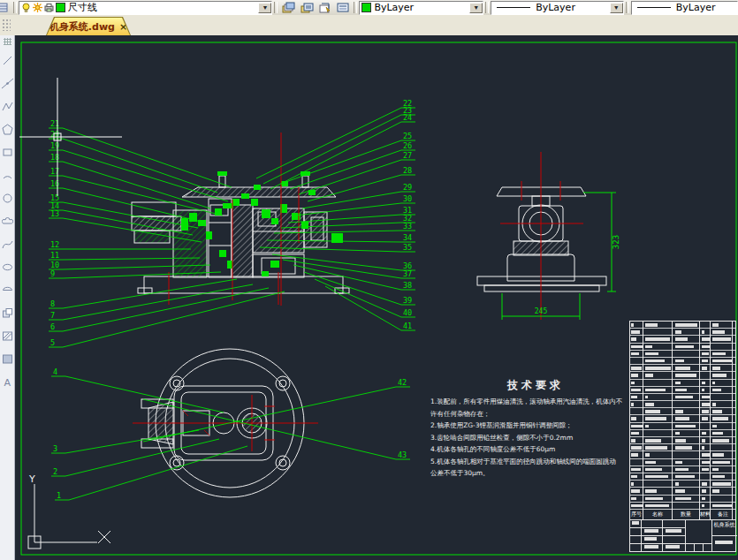 This screenshot has height=560, width=738. Describe the element at coordinates (49, 7) in the screenshot. I see `layer-plot-printer-icon` at that location.